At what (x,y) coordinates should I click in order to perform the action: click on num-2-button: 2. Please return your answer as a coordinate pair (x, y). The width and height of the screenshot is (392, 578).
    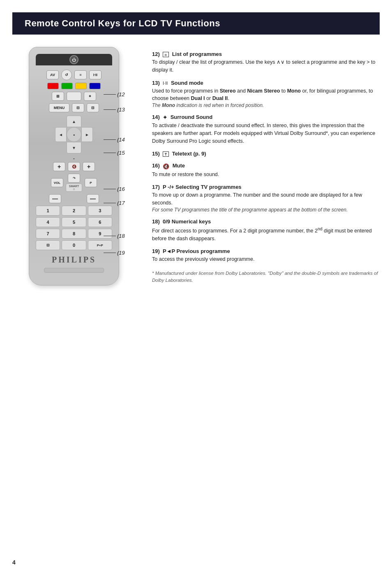
    Looking at the image, I should click on (74, 211).